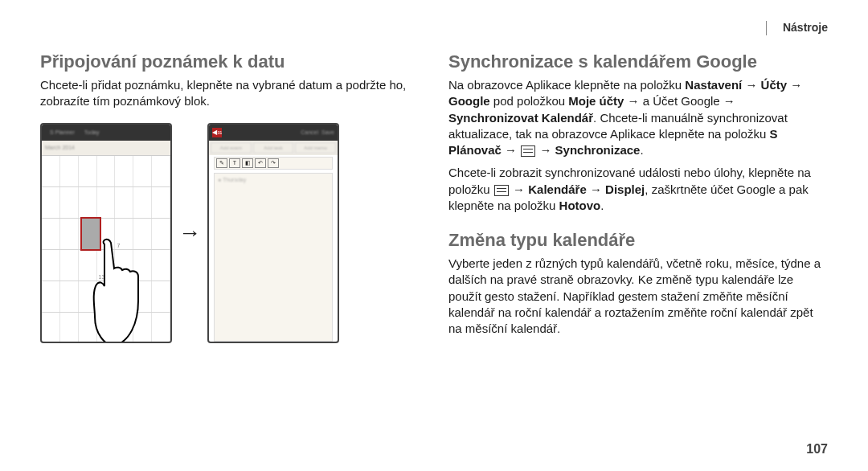  I want to click on para-sync-1: Na obrazovce Aplikace klepněte na položk…, so click(638, 117).